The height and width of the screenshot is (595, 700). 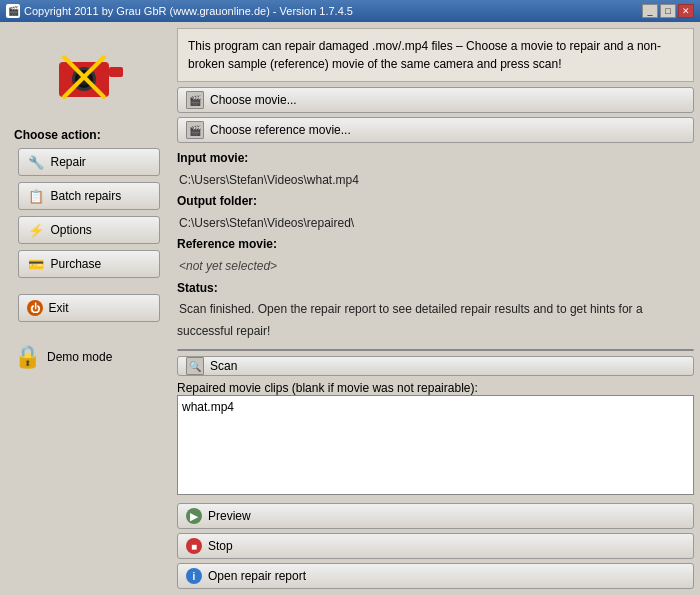 I want to click on maximize-button: □, so click(x=668, y=11).